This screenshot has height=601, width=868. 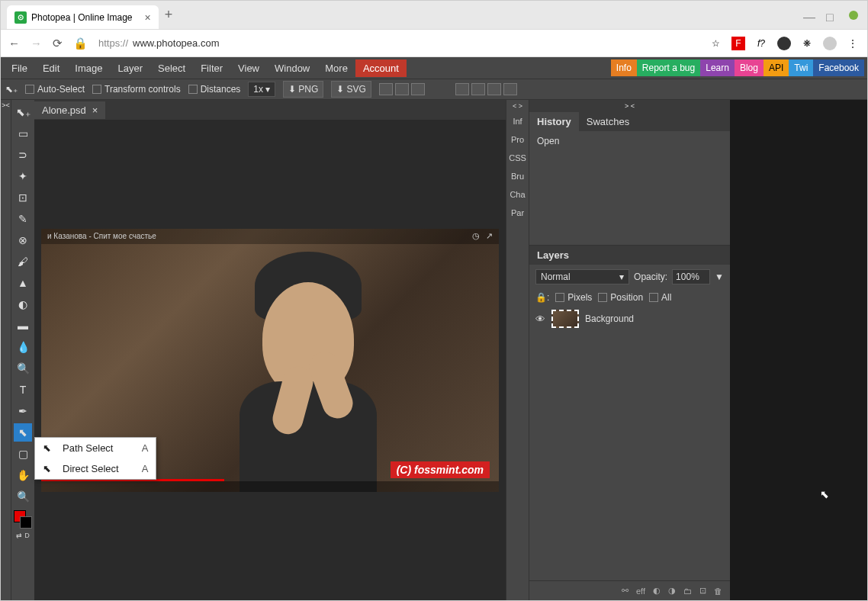 I want to click on midtab-css: CSS, so click(x=517, y=158).